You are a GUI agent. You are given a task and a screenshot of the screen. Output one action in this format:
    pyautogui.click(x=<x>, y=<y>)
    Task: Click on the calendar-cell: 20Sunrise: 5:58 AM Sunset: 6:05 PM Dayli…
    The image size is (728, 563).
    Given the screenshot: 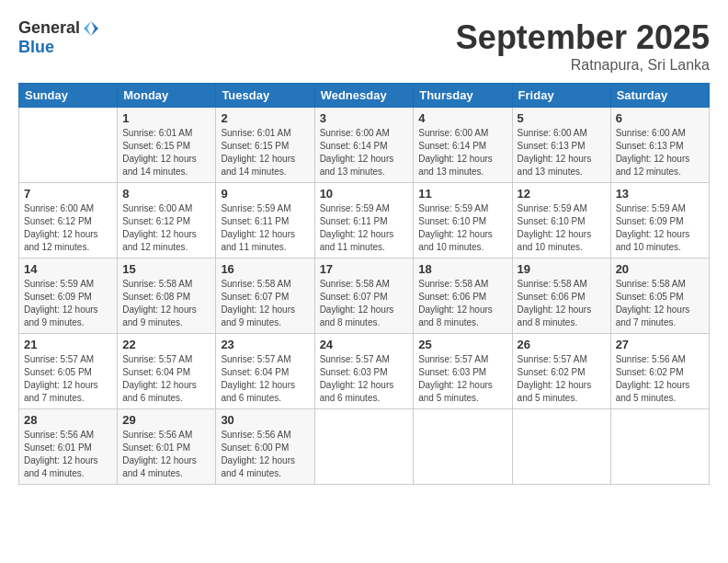 What is the action you would take?
    pyautogui.click(x=660, y=296)
    